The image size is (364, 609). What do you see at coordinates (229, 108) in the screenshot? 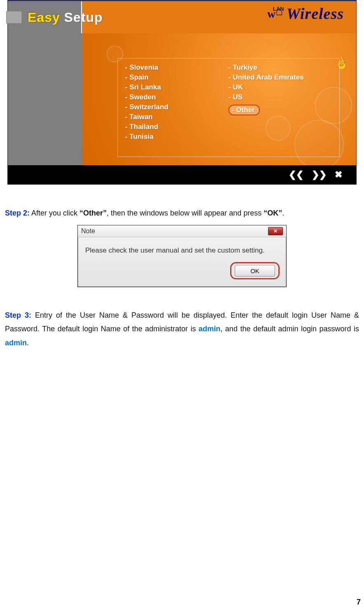
I see `country-list-panel: - Slovenia- Spain- Sri Lanka- Sweden- Sw…` at bounding box center [229, 108].